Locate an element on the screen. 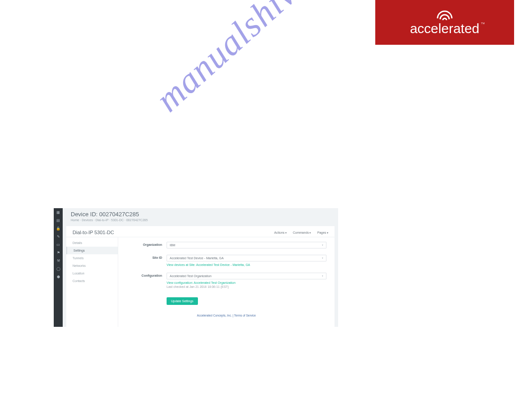  lock-icon: 🔒 is located at coordinates (58, 228).